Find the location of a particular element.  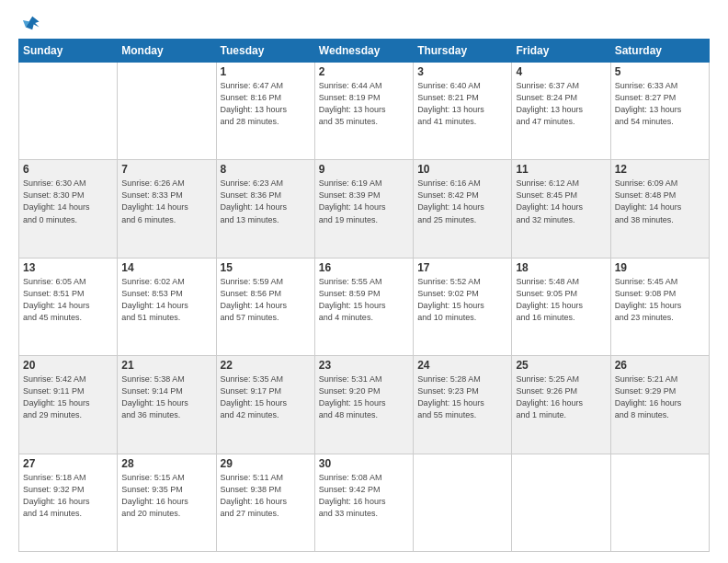

day-number: 5 is located at coordinates (660, 72).